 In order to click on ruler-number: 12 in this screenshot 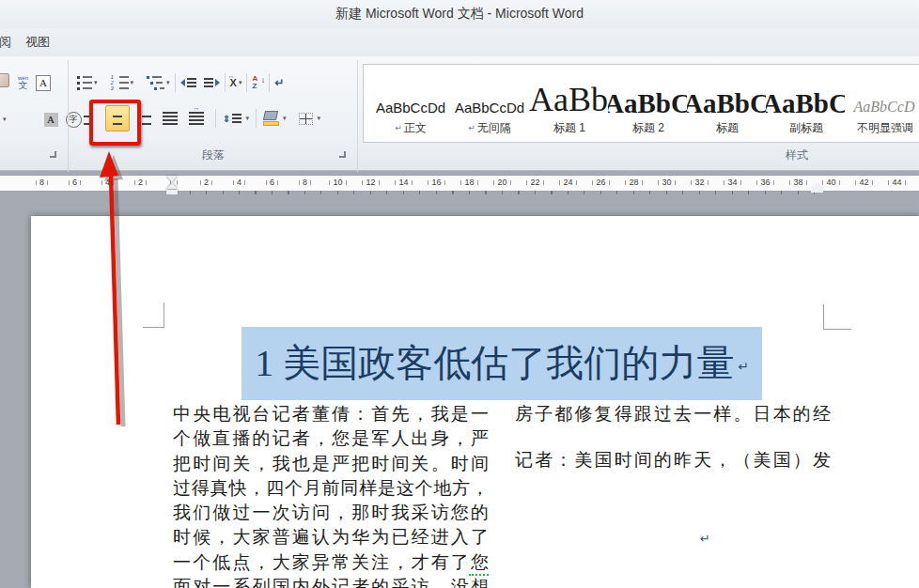, I will do `click(370, 182)`.